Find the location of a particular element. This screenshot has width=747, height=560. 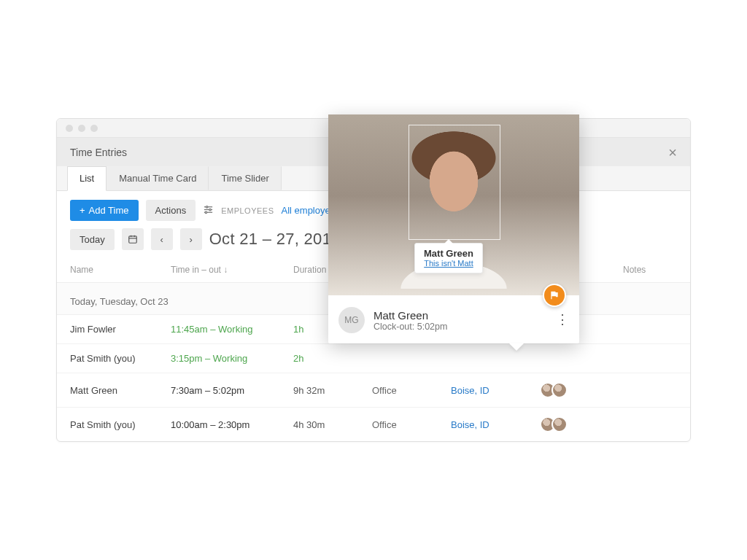

popover-footer: MG Matt Green Clock-out: 5:02pm ⋮ is located at coordinates (454, 319).